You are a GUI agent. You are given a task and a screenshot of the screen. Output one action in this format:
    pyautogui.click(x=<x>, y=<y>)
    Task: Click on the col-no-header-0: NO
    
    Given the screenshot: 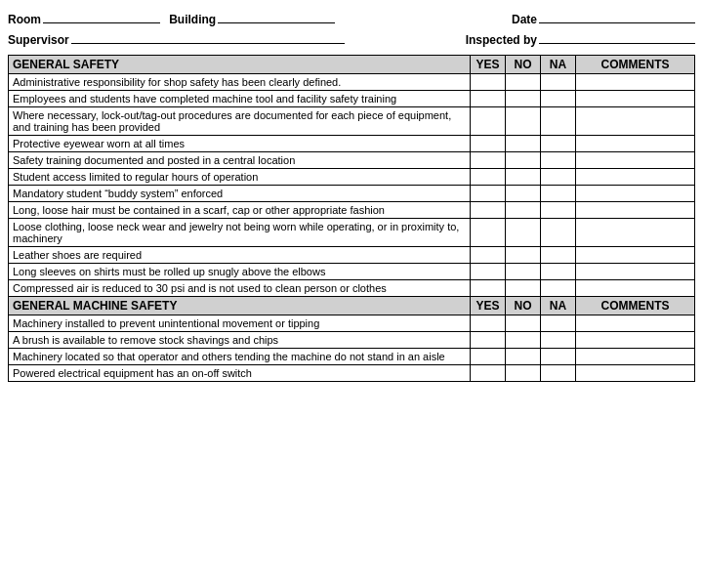 What is the action you would take?
    pyautogui.click(x=523, y=64)
    